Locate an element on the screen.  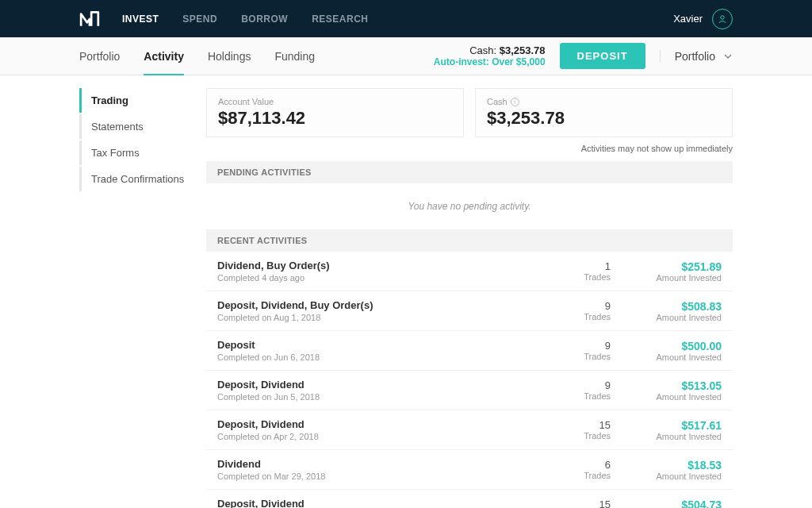
activity-row: Deposit, DividendCompleted on Mar 5, 201… is located at coordinates (469, 498).